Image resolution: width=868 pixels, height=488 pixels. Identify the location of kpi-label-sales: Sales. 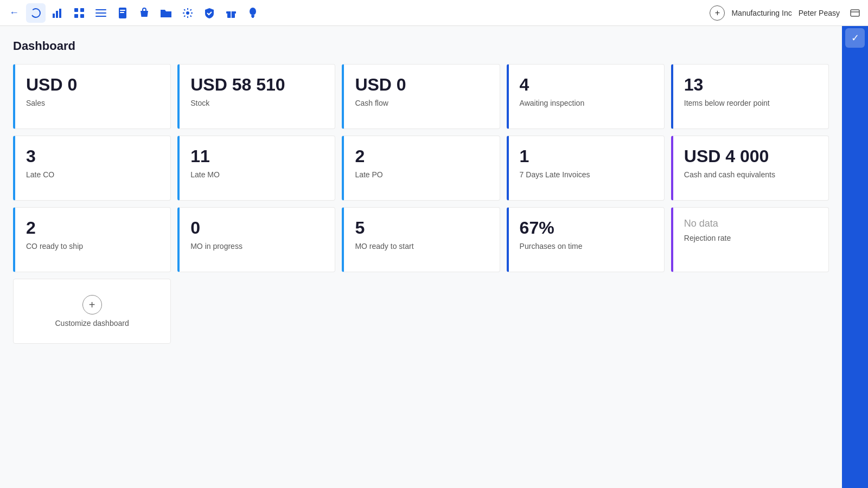
(93, 103).